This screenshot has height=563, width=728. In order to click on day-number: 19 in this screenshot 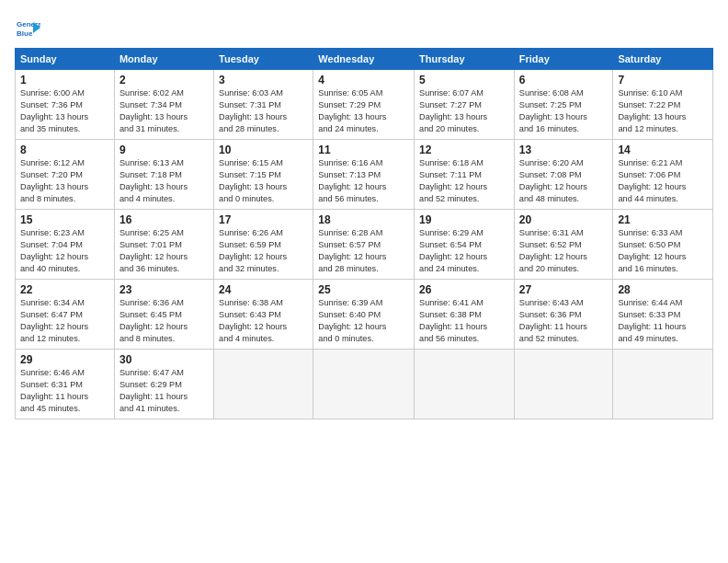, I will do `click(464, 220)`.